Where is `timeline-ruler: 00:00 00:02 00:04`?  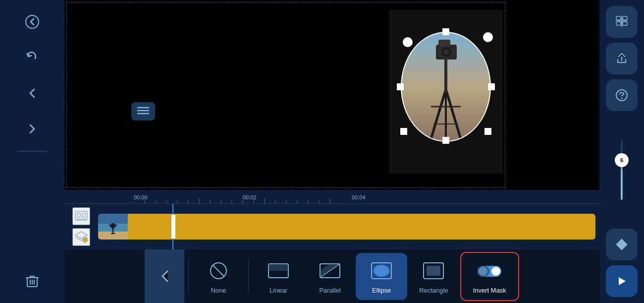
timeline-ruler: 00:00 00:02 00:04 is located at coordinates (332, 197).